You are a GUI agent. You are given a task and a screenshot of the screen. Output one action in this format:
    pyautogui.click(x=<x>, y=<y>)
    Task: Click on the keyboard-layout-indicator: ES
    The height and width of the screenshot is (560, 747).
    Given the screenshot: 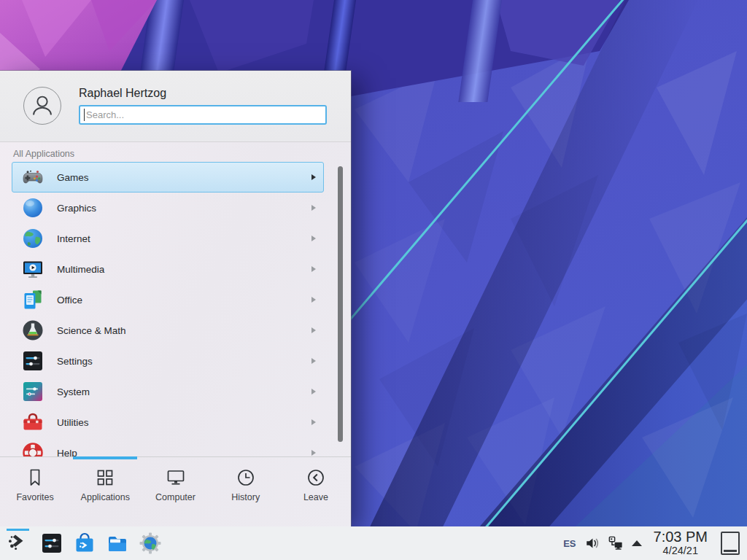 What is the action you would take?
    pyautogui.click(x=569, y=544)
    